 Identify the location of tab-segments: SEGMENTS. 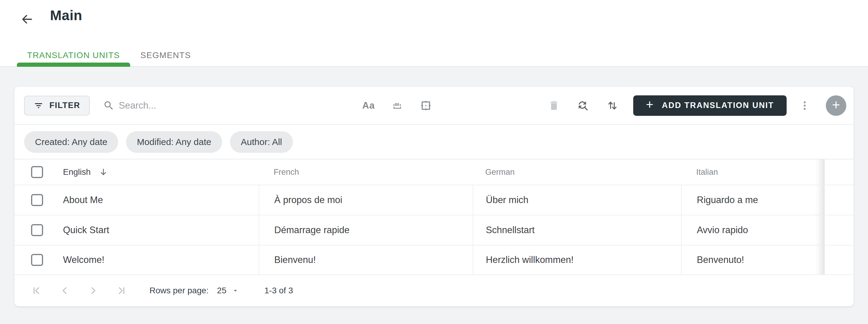
(166, 56).